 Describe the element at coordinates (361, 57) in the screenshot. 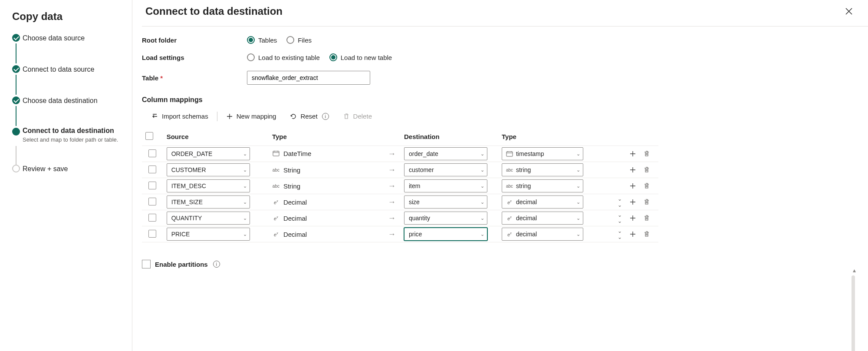

I see `radio-load-new: Load to new table` at that location.